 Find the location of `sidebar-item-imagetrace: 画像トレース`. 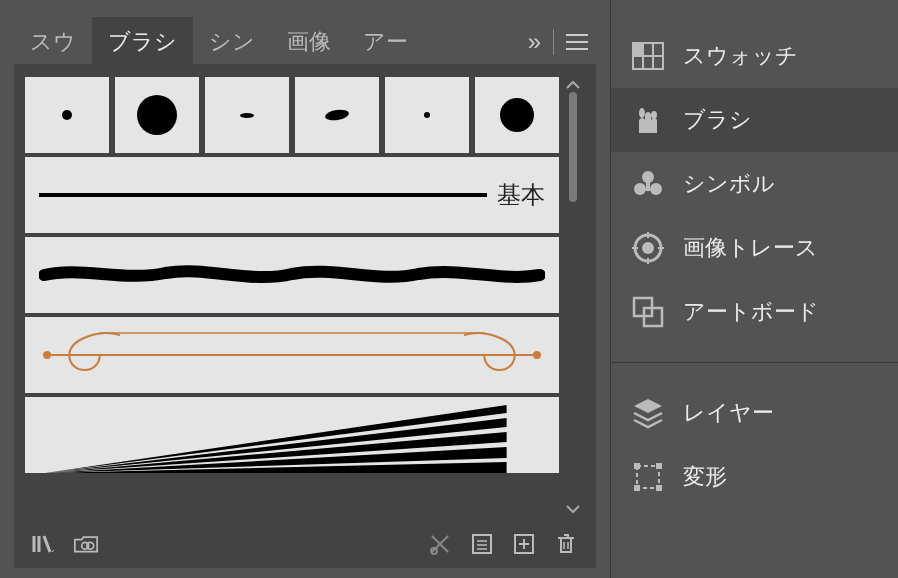

sidebar-item-imagetrace: 画像トレース is located at coordinates (754, 248).